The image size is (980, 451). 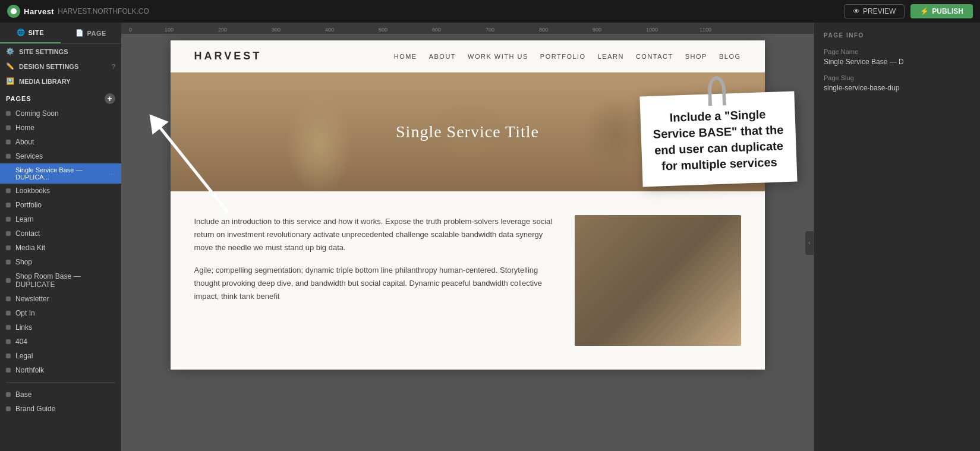 What do you see at coordinates (61, 205) in the screenshot?
I see `page-item-portfolio: Portfolio` at bounding box center [61, 205].